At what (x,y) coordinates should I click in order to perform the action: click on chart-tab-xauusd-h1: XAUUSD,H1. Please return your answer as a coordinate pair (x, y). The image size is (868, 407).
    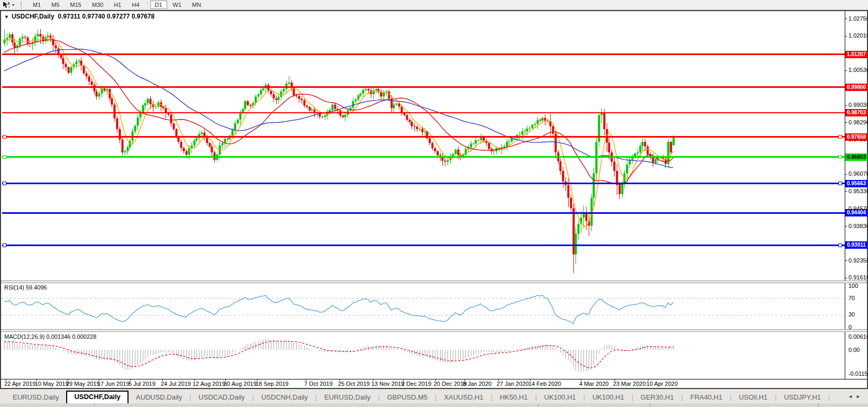
    Looking at the image, I should click on (463, 397).